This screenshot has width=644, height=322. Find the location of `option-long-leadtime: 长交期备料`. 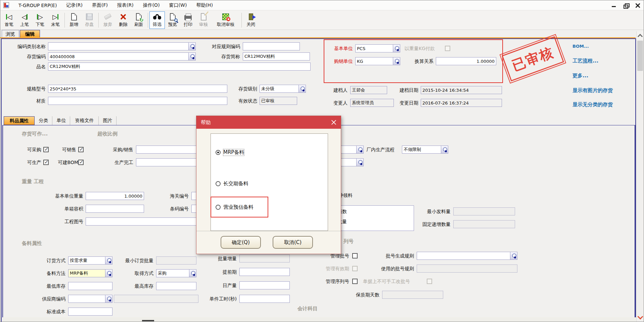

option-long-leadtime: 长交期备料 is located at coordinates (232, 184).